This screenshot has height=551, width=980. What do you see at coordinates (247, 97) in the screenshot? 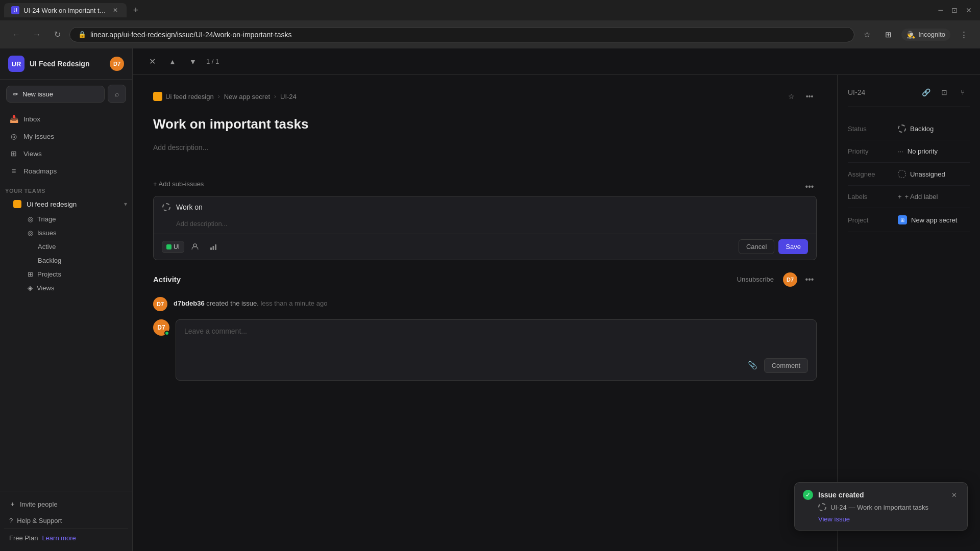
I see `breadcrumb-project: New app secret` at bounding box center [247, 97].